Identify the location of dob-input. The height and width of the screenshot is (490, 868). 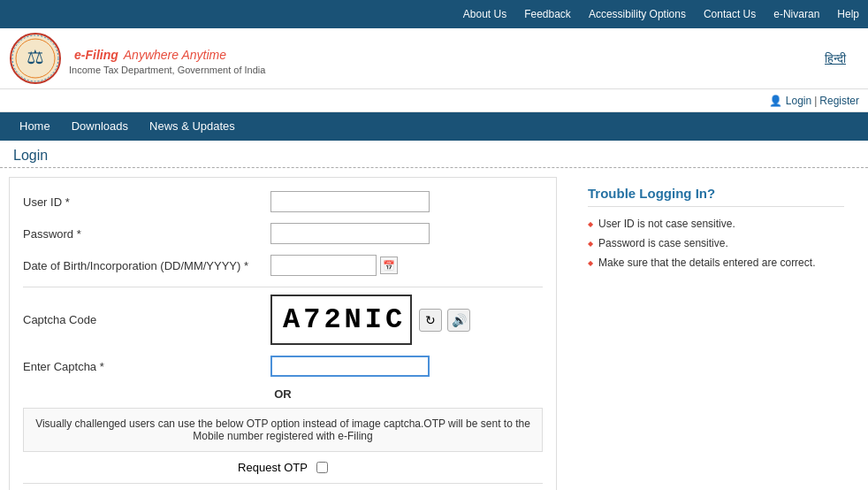
(324, 265).